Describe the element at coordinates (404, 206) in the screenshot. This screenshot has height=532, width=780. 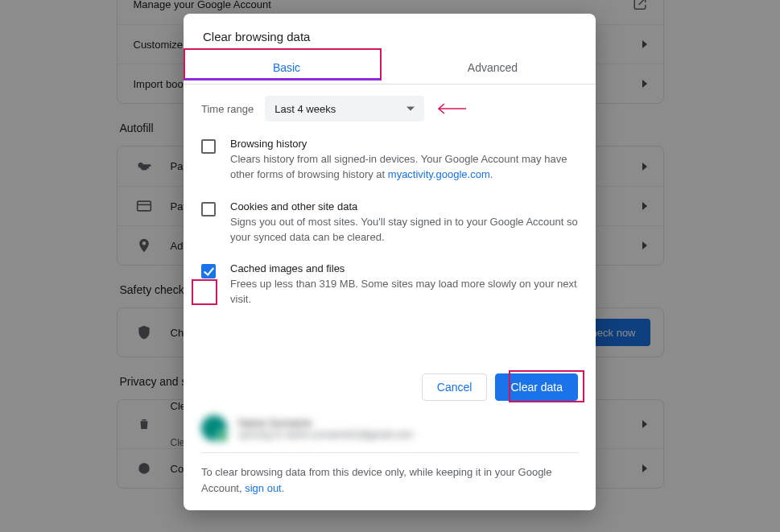
I see `option-title: Cookies and other site data` at that location.